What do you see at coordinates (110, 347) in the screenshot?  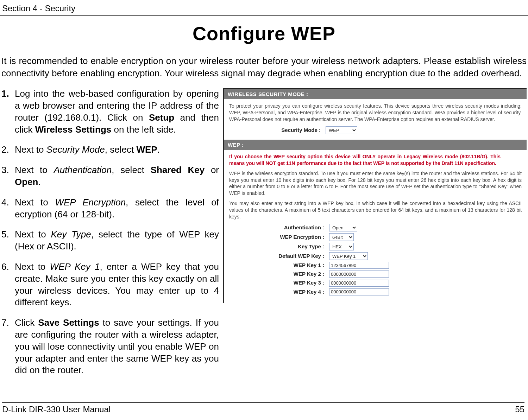 I see `step-7: 7. Click Save Settings to save your sett…` at bounding box center [110, 347].